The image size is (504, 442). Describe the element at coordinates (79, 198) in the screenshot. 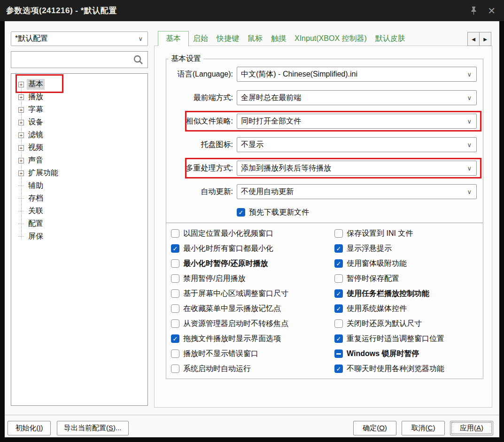

I see `tree-item-9: + 存档` at that location.